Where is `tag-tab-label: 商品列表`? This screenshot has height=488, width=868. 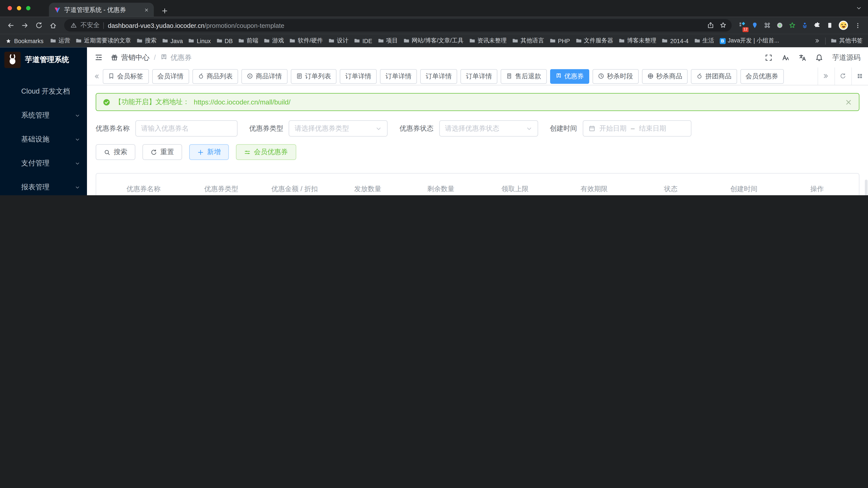
tag-tab-label: 商品列表 is located at coordinates (220, 76).